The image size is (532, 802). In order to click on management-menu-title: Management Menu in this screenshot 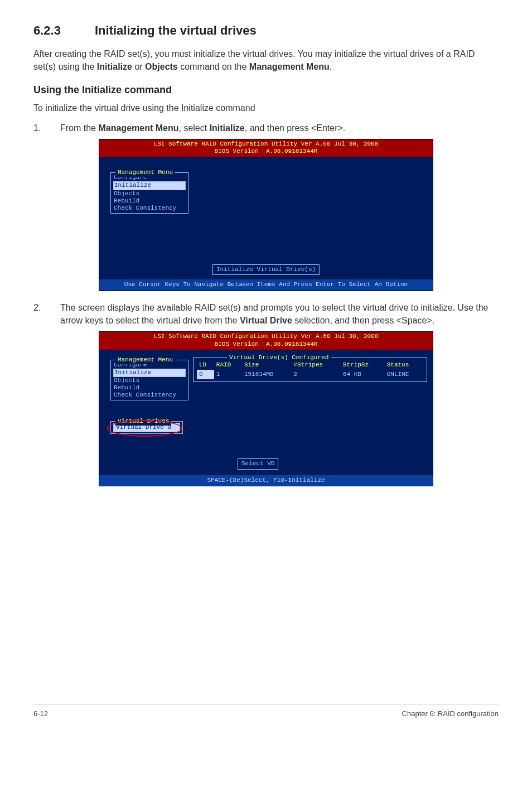, I will do `click(145, 173)`.